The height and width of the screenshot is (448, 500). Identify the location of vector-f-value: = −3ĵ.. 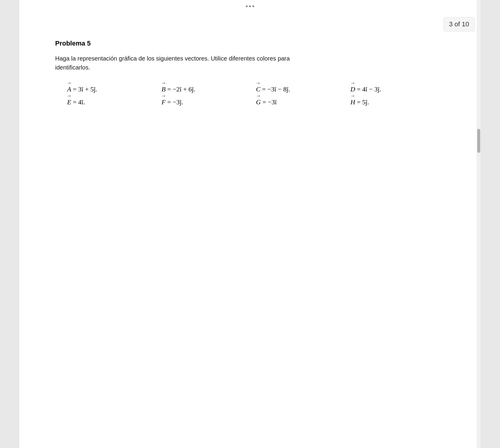
(175, 102).